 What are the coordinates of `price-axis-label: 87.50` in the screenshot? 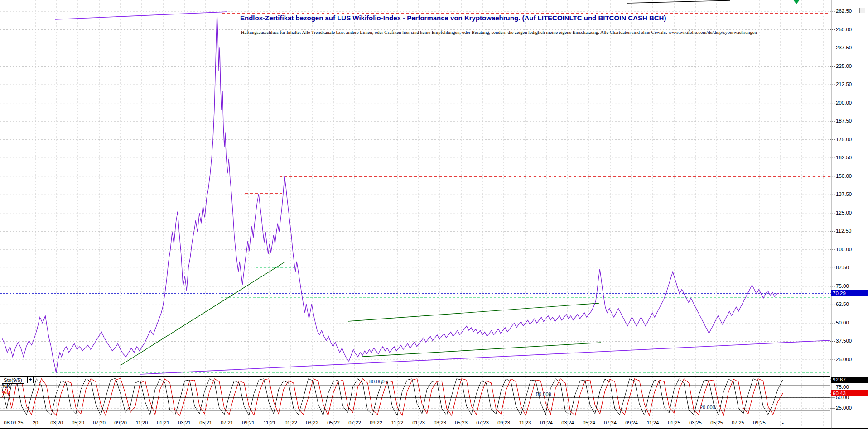 It's located at (843, 267).